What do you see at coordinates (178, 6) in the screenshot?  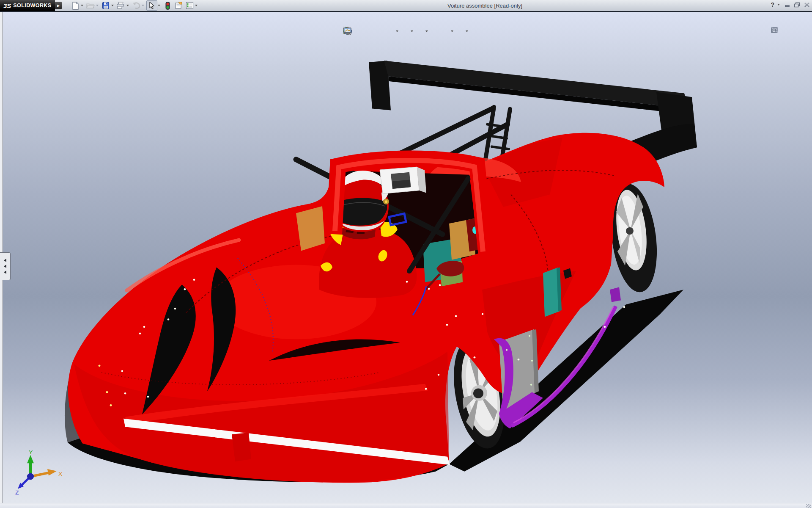 I see `file-properties-button` at bounding box center [178, 6].